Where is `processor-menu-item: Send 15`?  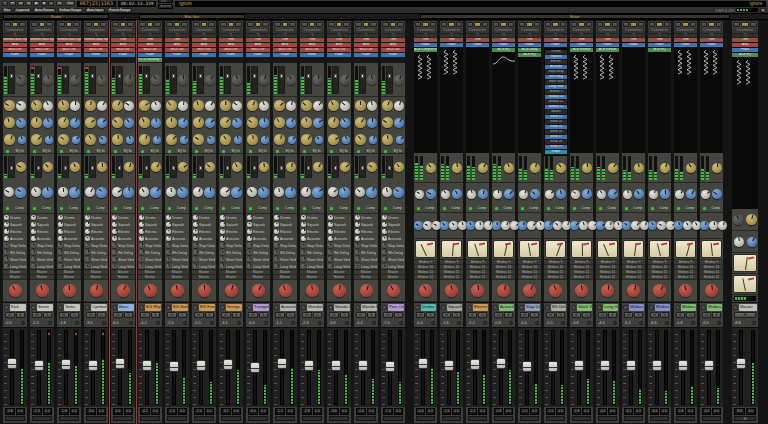 processor-menu-item: Send 15 is located at coordinates (556, 127).